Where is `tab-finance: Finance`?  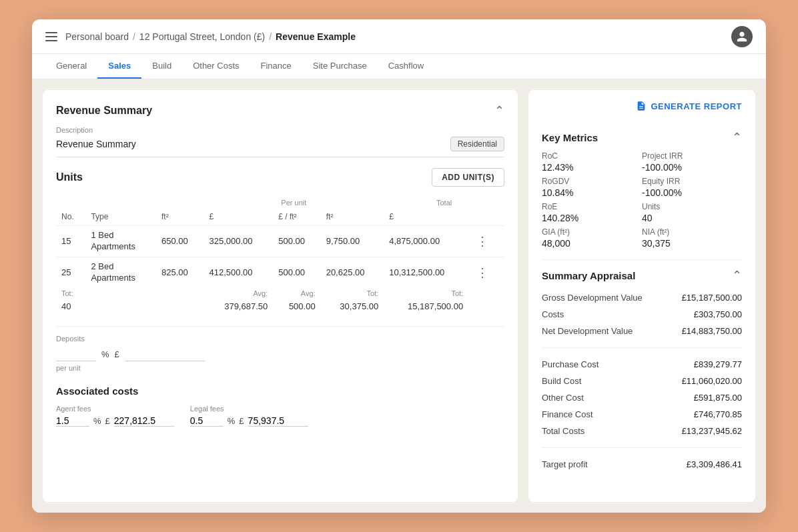 tab-finance: Finance is located at coordinates (276, 67).